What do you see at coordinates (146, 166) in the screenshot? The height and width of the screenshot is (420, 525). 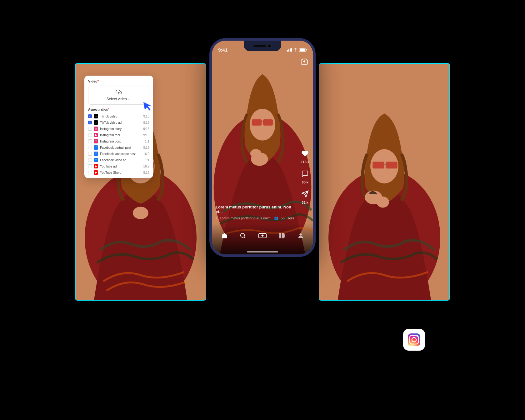 I see `ratio-value-8: 16:9` at bounding box center [146, 166].